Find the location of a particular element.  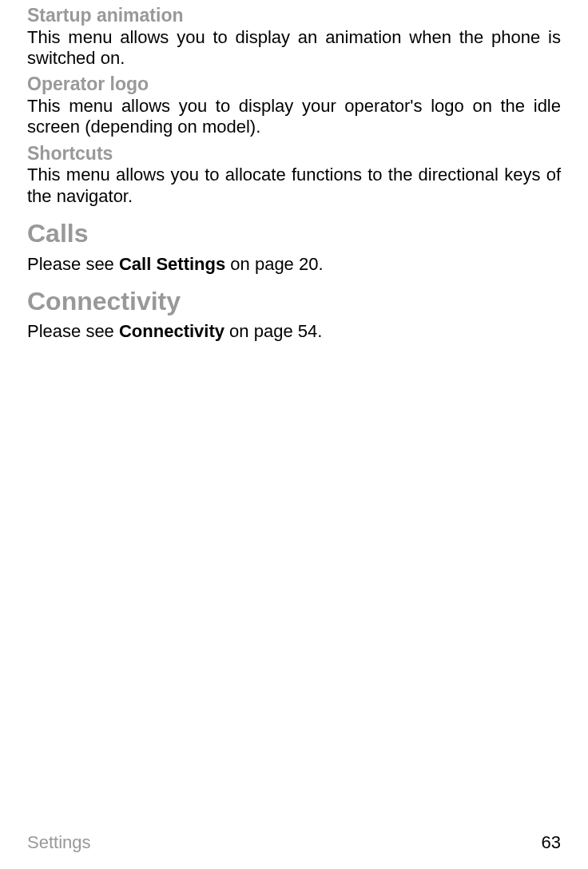

operator-body: This menu allows you to display your ope… is located at coordinates (294, 117).